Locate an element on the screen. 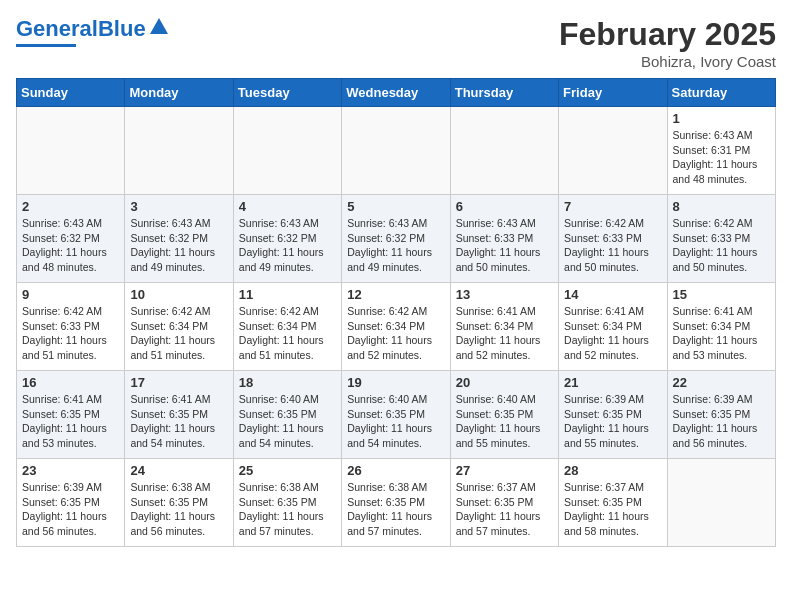  calendar-day-cell: 10Sunrise: 6:42 AM Sunset: 6:34 PM Dayli… is located at coordinates (179, 327).